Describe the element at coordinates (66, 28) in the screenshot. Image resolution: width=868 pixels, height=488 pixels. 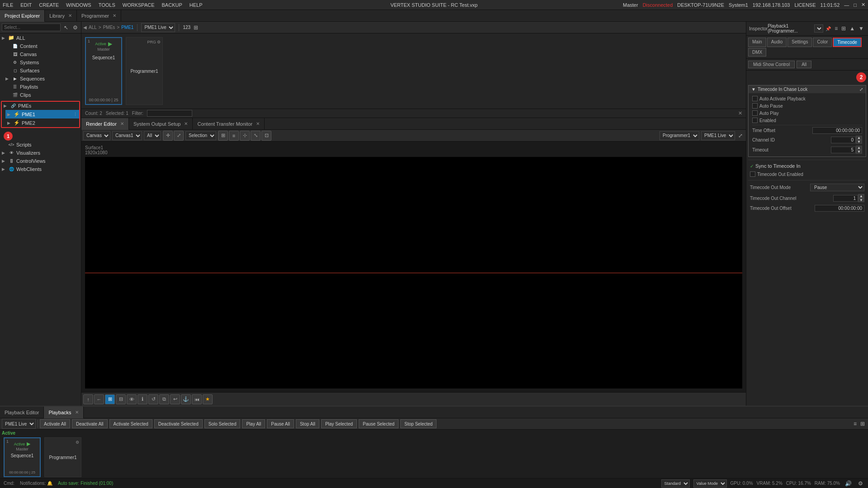
I see `cursor-btn: ↖` at that location.